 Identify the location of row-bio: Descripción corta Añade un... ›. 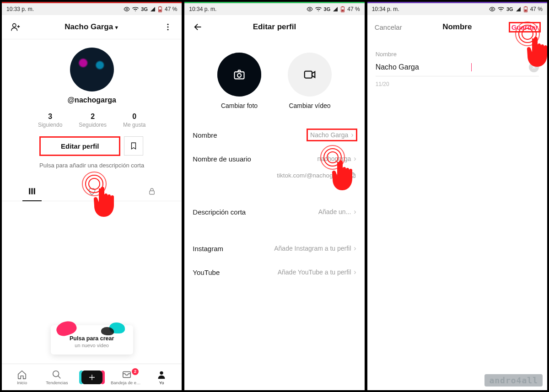
(274, 212).